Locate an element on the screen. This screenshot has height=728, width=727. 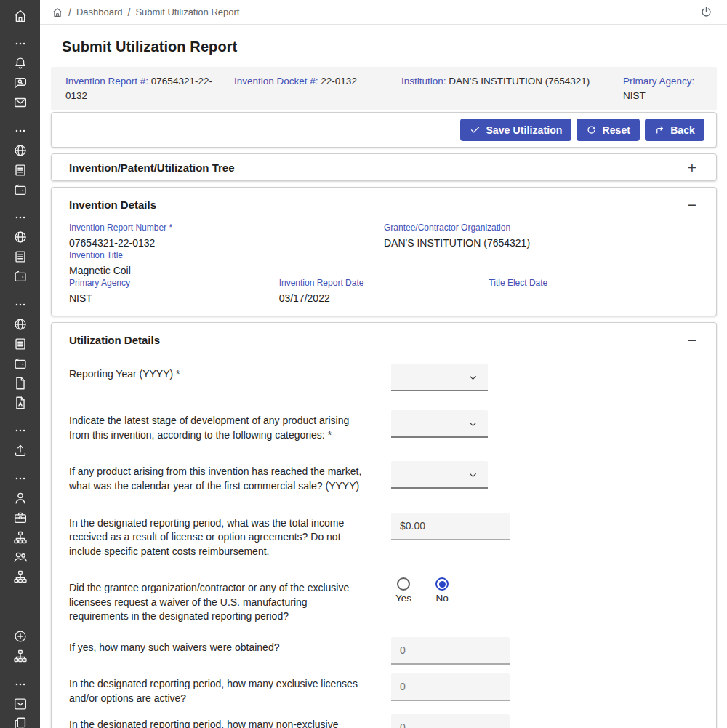
page-title: Submit Utilization Report is located at coordinates (390, 47).